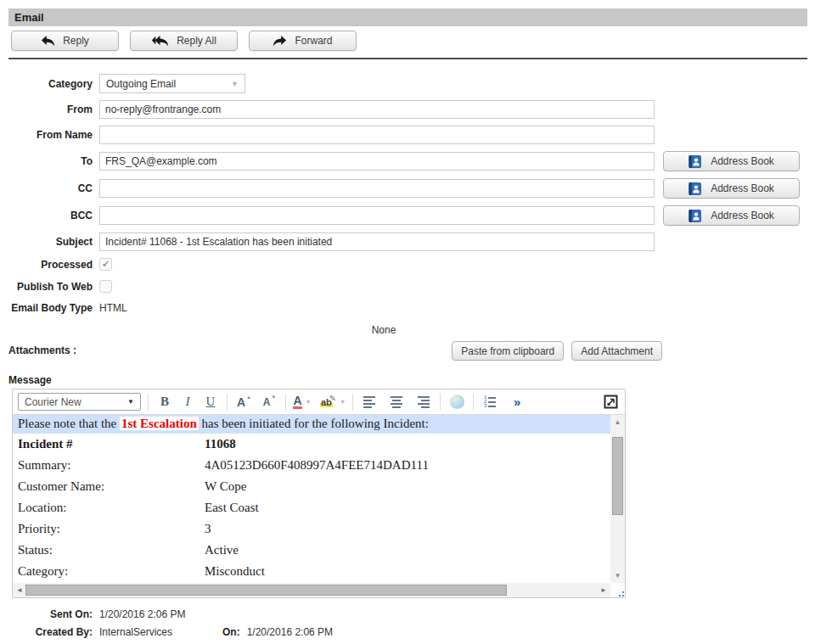 The width and height of the screenshot is (815, 644). Describe the element at coordinates (409, 41) in the screenshot. I see `email-action-toolbar: Reply Reply All Forward` at that location.